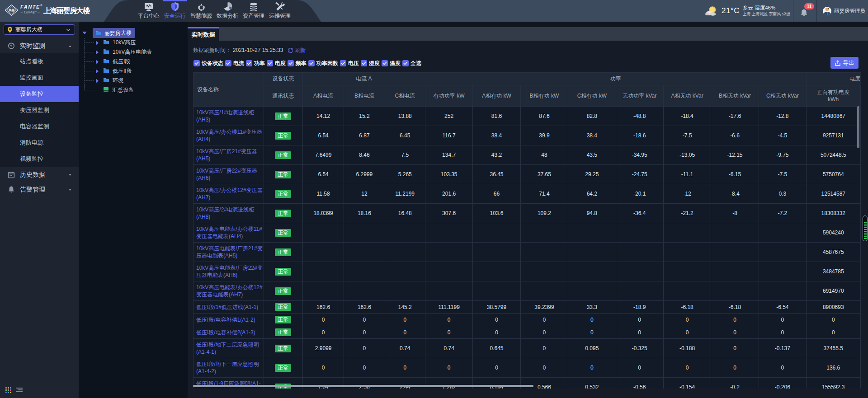  What do you see at coordinates (89, 52) in the screenshot?
I see `tree-guide-line` at bounding box center [89, 52].